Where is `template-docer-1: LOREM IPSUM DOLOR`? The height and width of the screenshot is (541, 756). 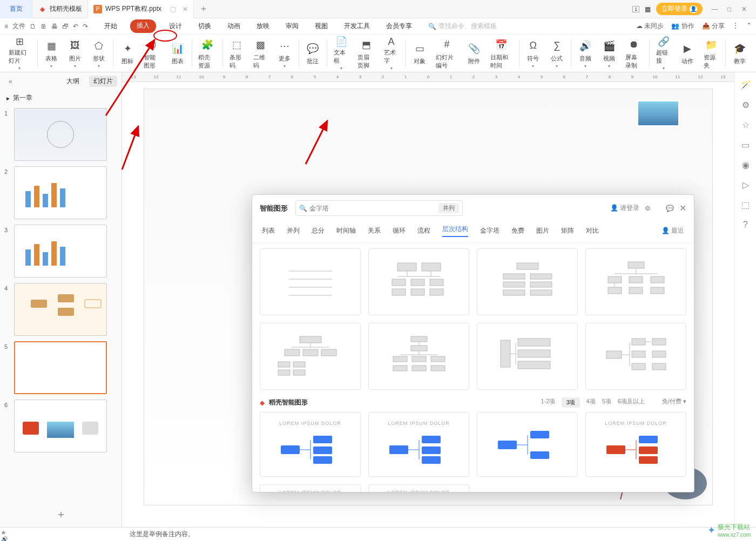 template-docer-1: LOREM IPSUM DOLOR is located at coordinates (419, 444).